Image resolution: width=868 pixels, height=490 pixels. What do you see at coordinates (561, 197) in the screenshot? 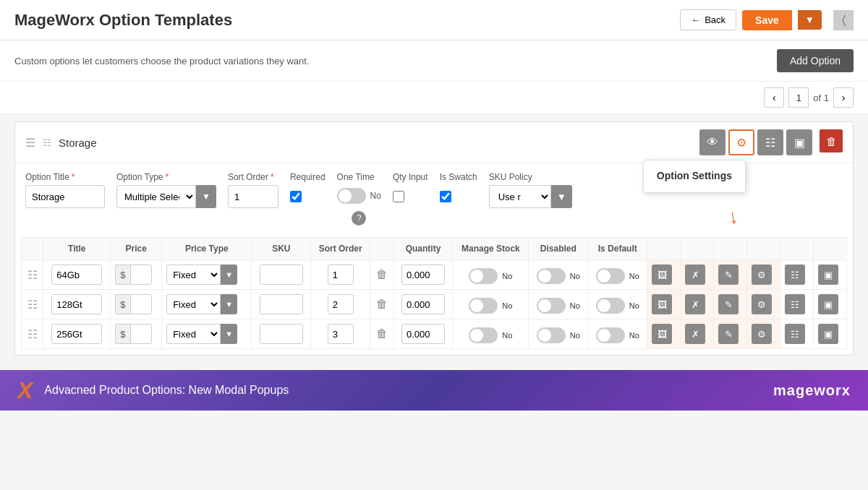
I see `sku-policy-dropdown-button: ▼` at bounding box center [561, 197].